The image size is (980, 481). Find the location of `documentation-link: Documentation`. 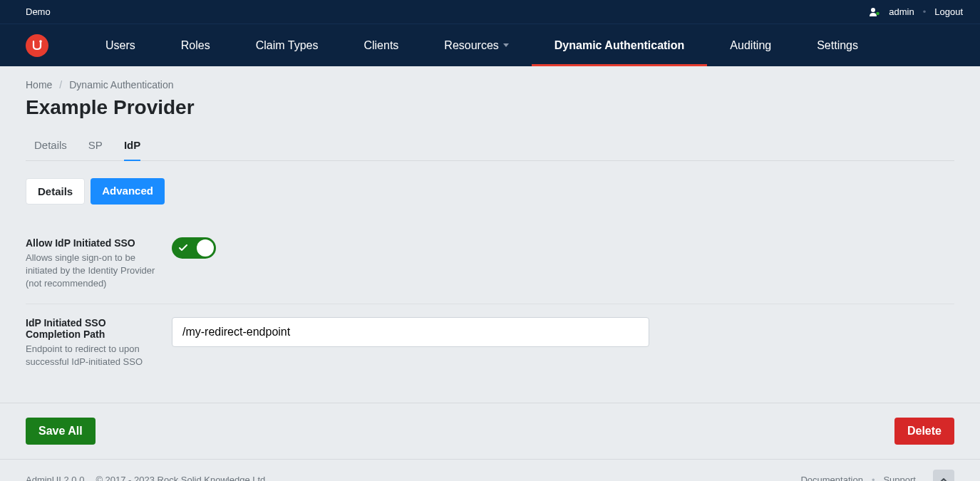

documentation-link: Documentation is located at coordinates (831, 477).